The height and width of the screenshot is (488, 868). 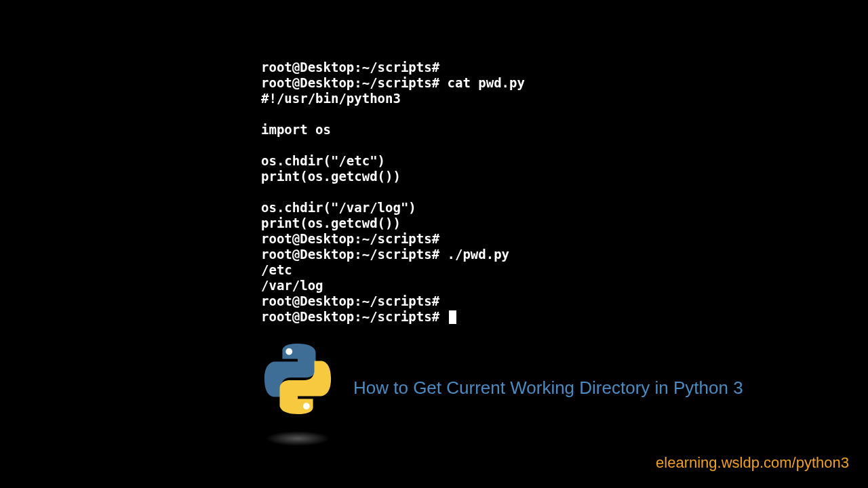 I want to click on terminal-line: root@Desktop:~/scripts# cat pwd.py, so click(x=393, y=83).